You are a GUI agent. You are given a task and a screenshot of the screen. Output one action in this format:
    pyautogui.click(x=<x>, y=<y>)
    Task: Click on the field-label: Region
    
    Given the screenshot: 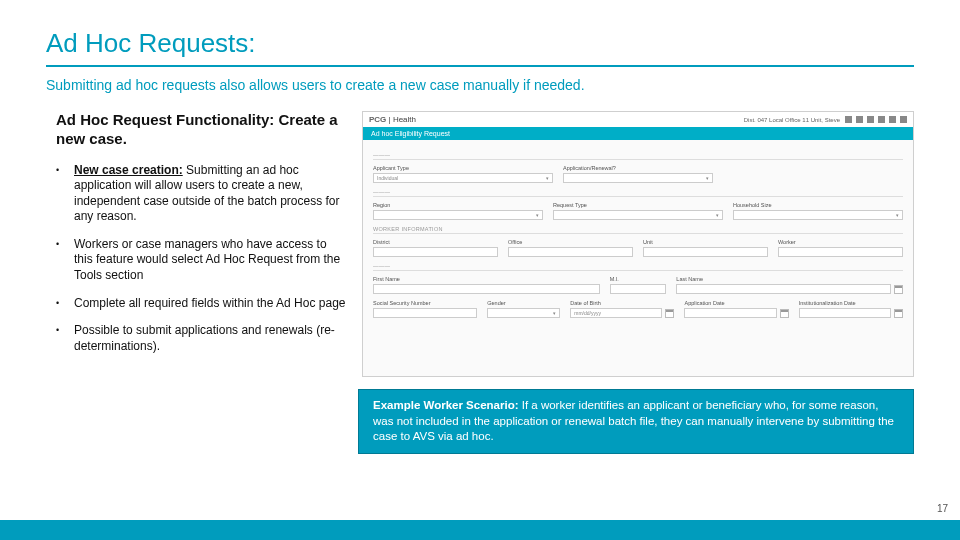 What is the action you would take?
    pyautogui.click(x=458, y=205)
    